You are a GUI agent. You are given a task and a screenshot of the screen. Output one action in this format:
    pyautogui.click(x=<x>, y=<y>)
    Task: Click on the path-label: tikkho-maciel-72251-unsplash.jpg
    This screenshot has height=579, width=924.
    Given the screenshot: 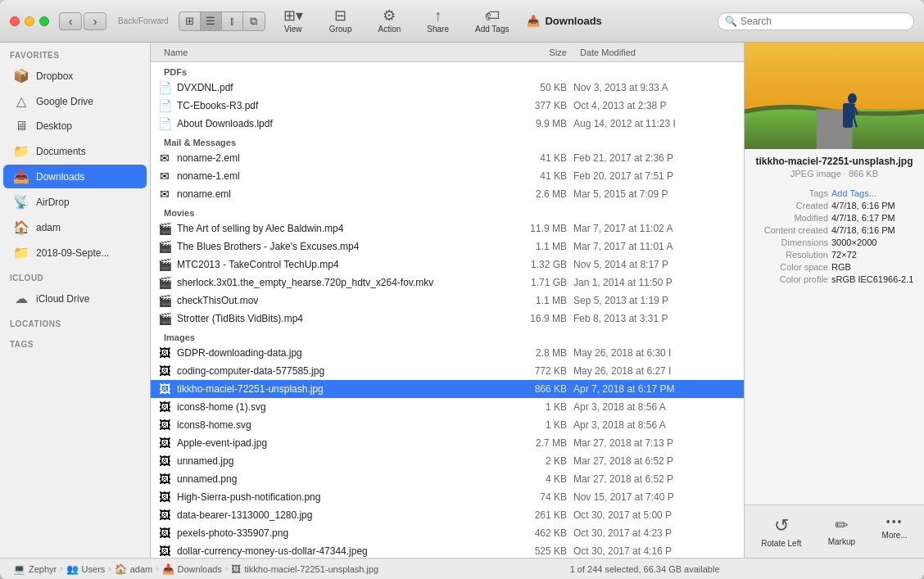 What is the action you would take?
    pyautogui.click(x=311, y=569)
    